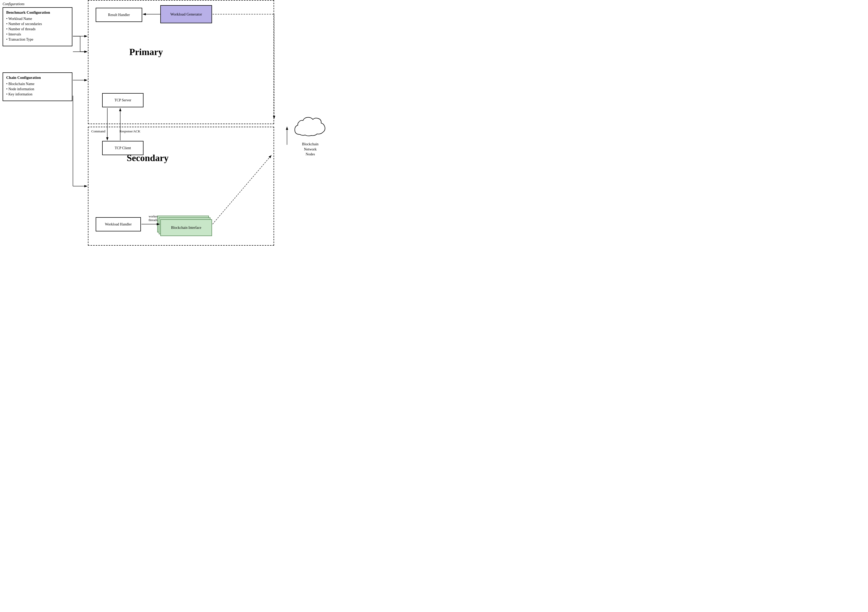 Image resolution: width=868 pixels, height=612 pixels. I want to click on worker-threads-label: workerthreads, so click(153, 218).